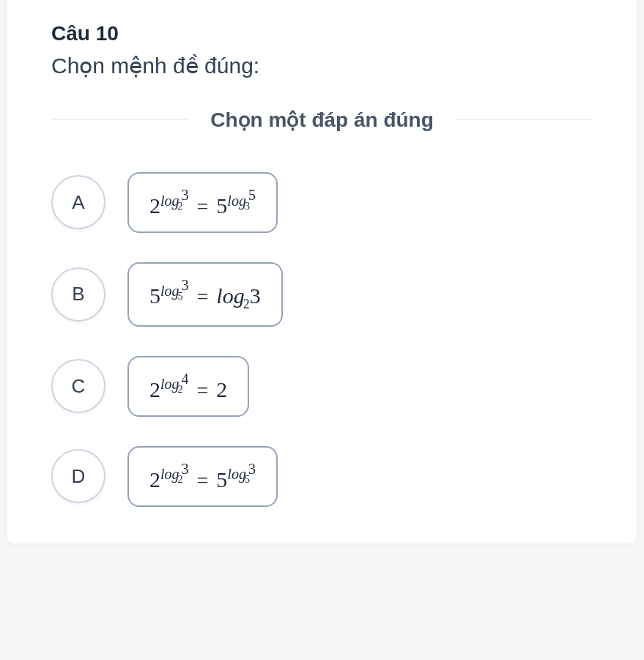 The height and width of the screenshot is (660, 644). What do you see at coordinates (322, 120) in the screenshot?
I see `instruction-text: Chọn một đáp án đúng` at bounding box center [322, 120].